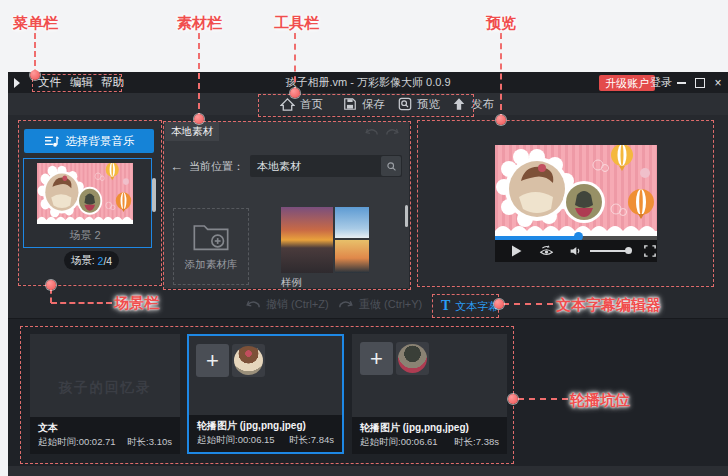 The image size is (728, 476). I want to click on minimize-icon, so click(682, 83).